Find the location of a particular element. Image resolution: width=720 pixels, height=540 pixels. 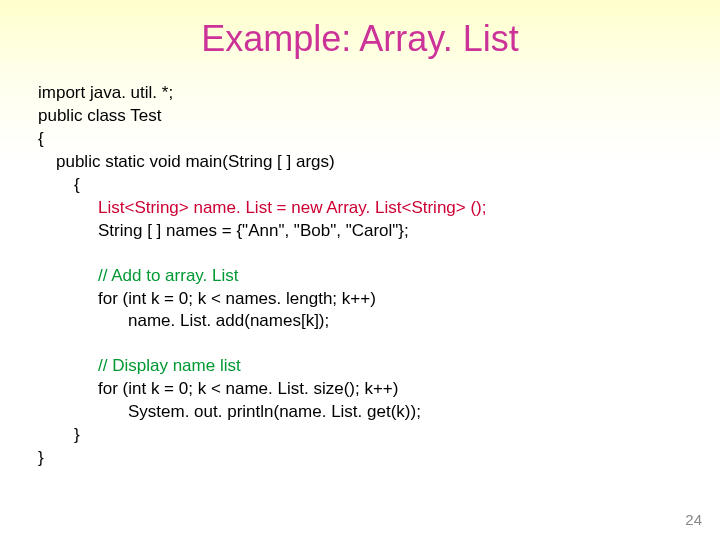

page-number: 24 is located at coordinates (694, 520).